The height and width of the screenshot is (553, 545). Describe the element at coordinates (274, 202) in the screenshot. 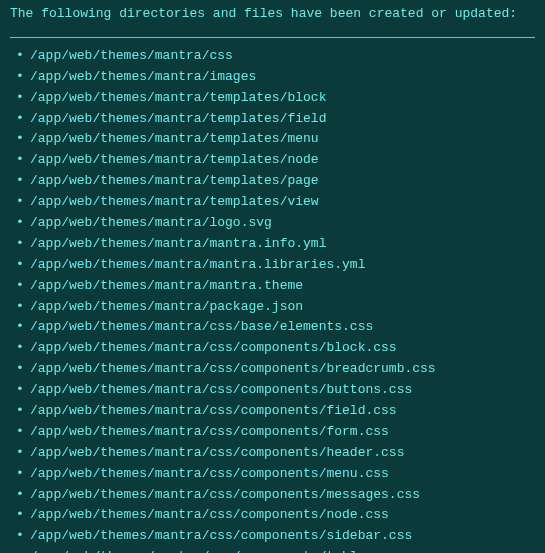

I see `file-list-item: /app/web/themes/mantra/templates/view` at that location.